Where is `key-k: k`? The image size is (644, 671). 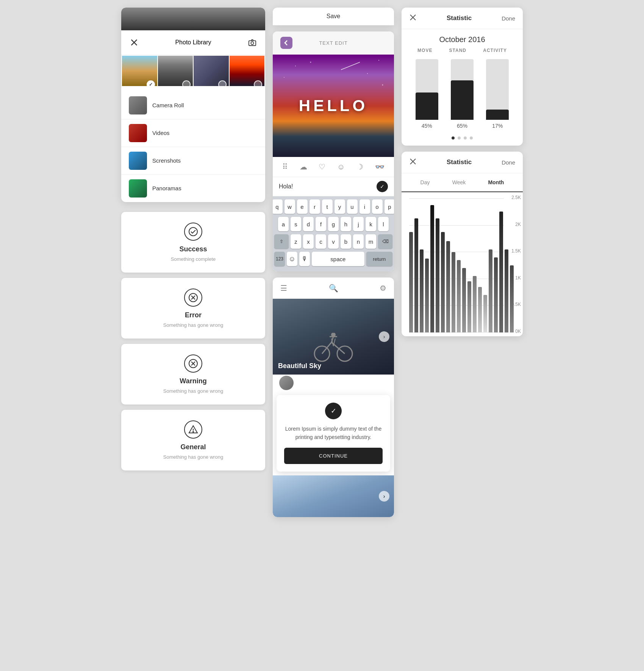
key-k: k is located at coordinates (371, 224).